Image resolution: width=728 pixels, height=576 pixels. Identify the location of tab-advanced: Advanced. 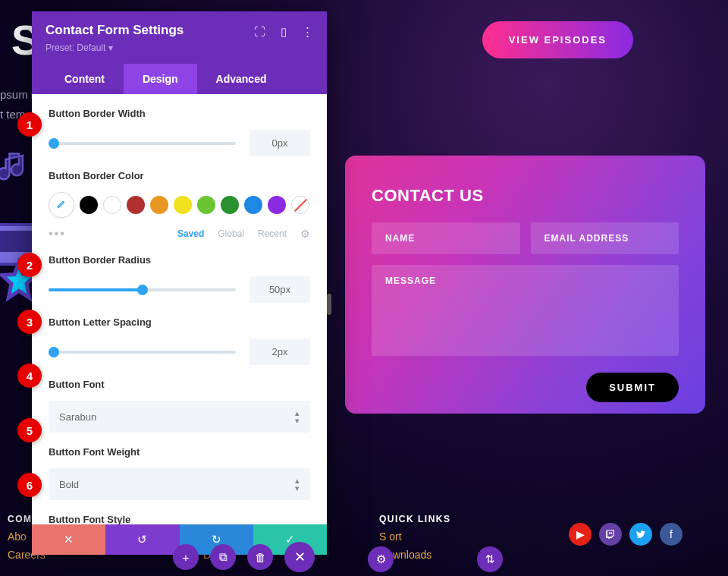
(241, 79).